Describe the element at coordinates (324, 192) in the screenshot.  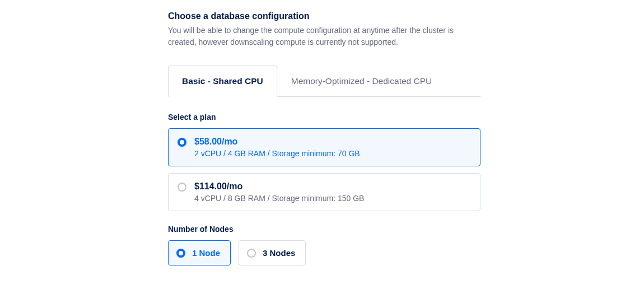
I see `plan-option-1: $114.00/mo 4 vCPU / 8 GB RAM / Storage m…` at that location.